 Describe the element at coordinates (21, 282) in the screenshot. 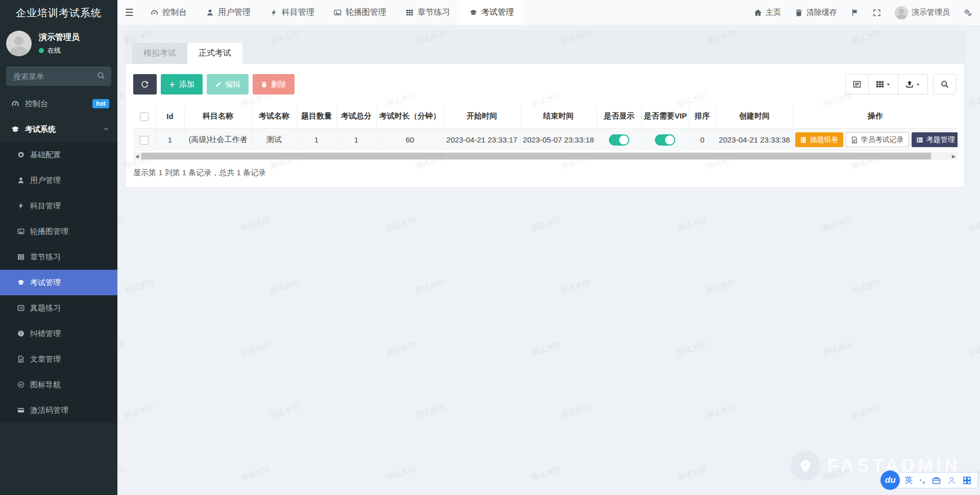

I see `graduation-cap-icon` at that location.